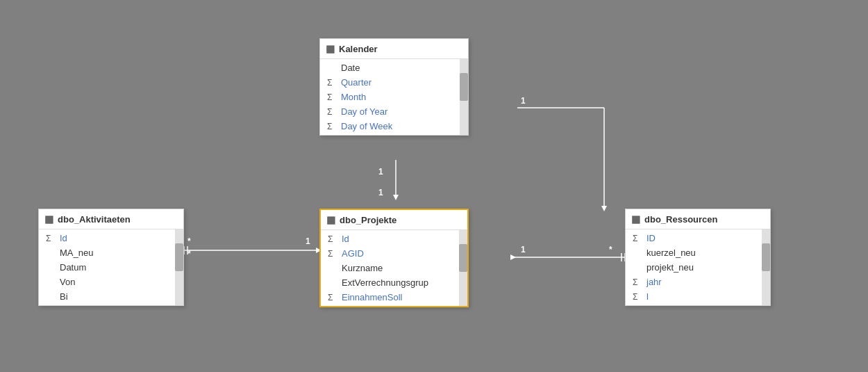  I want to click on field-res-kuerzel: kuerzel_neu, so click(693, 253).